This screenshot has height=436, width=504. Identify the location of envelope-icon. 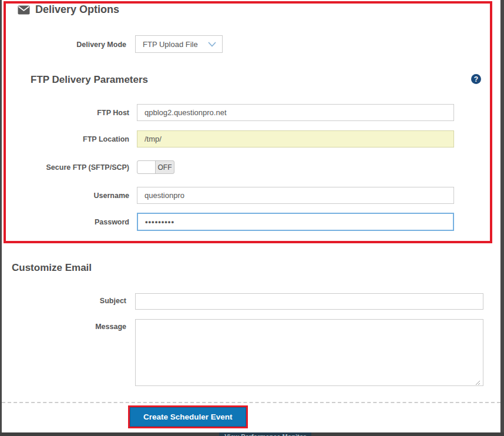
(23, 10).